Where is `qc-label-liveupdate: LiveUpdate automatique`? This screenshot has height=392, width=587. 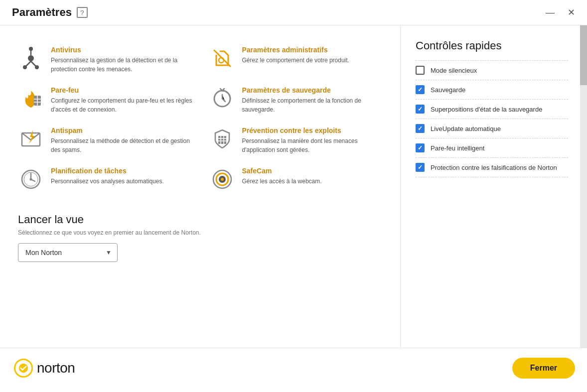
qc-label-liveupdate: LiveUpdate automatique is located at coordinates (465, 129).